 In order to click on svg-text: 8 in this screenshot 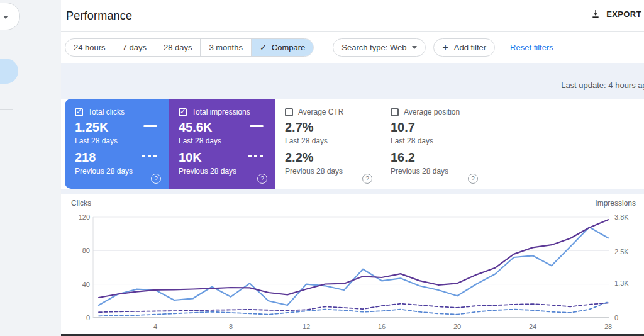, I will do `click(231, 327)`.